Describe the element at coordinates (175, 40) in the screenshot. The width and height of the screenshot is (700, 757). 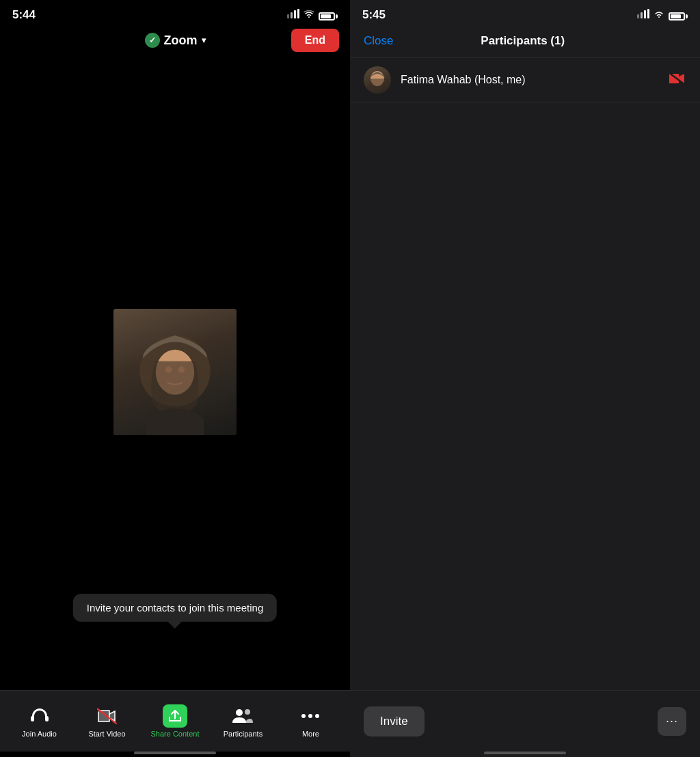
I see `zoom-logo: ✓ Zoom ▾` at that location.